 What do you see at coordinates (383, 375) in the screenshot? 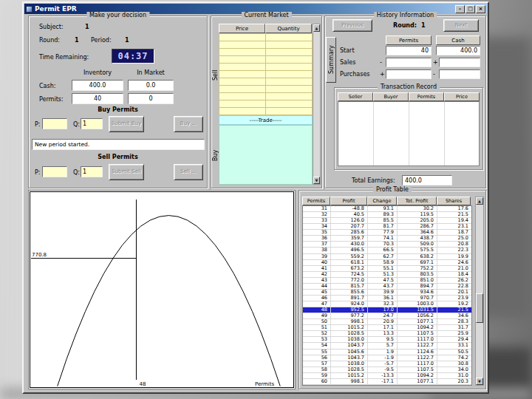
I see `profit-table-cell: -13.3` at bounding box center [383, 375].